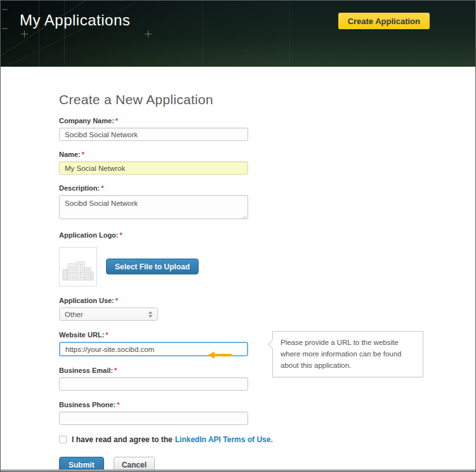 Image resolution: width=476 pixels, height=472 pixels. What do you see at coordinates (154, 188) in the screenshot?
I see `description-label: Description:*` at bounding box center [154, 188].